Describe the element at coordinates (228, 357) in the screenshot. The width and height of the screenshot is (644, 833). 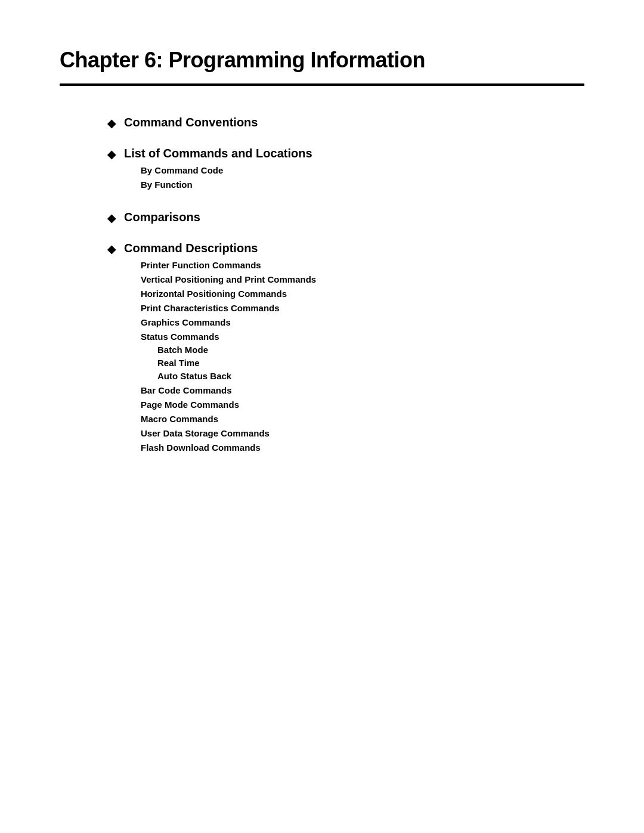
I see `toc-item-status-commands: Status Commands Batch Mode Real Time Aut…` at that location.